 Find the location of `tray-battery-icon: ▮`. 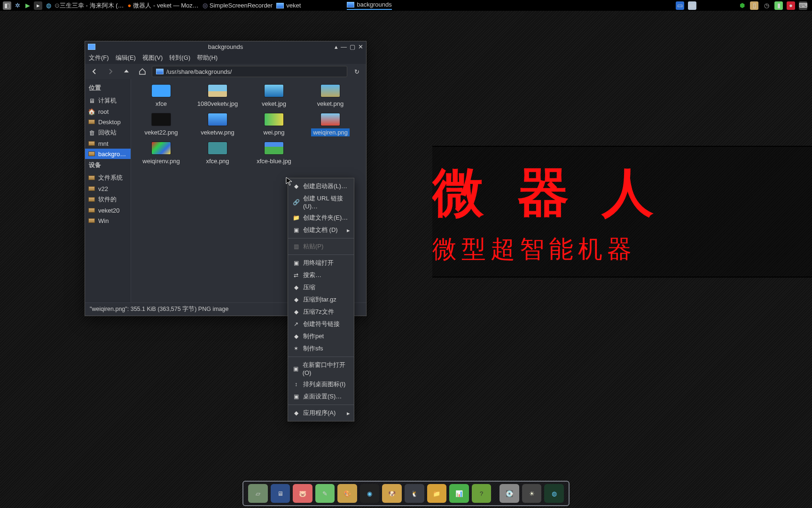

tray-battery-icon: ▮ is located at coordinates (779, 6).